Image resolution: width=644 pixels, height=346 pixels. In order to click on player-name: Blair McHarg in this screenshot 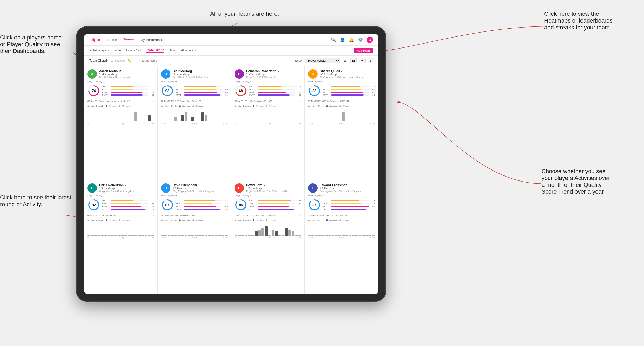, I will do `click(200, 71)`.